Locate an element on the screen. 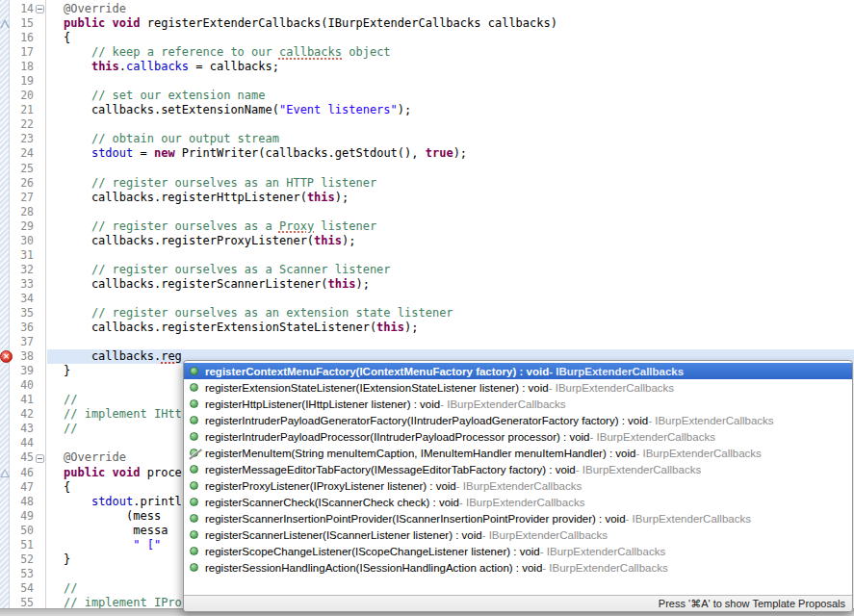  line-number: 23 is located at coordinates (21, 139).